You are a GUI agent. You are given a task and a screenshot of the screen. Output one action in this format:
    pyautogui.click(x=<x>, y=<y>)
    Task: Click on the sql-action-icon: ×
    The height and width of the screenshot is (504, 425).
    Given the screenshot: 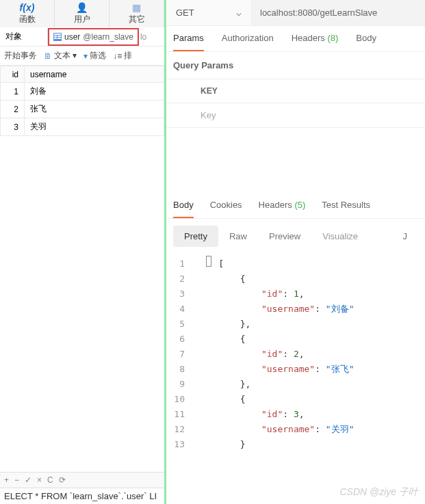 What is the action you would take?
    pyautogui.click(x=40, y=480)
    